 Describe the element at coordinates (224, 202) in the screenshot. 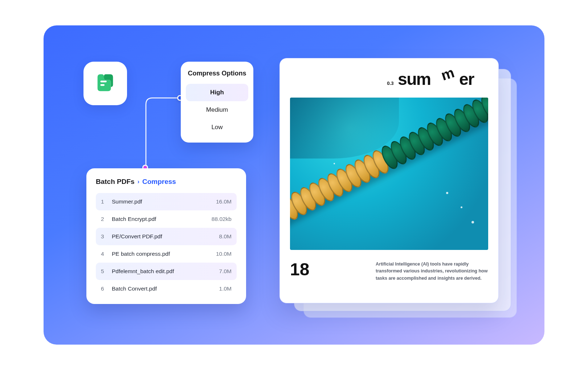

I see `file-size: 16.0M` at that location.